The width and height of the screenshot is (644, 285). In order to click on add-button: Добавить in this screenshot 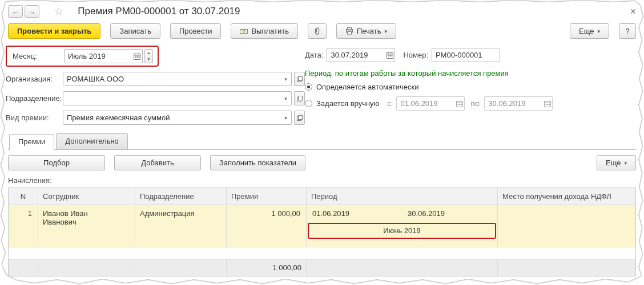, I will do `click(158, 163)`.